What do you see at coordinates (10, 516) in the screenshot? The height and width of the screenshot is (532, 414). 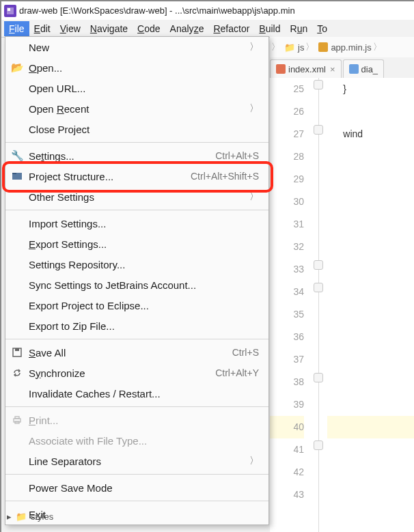 I see `chevron-right-icon: ▸` at bounding box center [10, 516].